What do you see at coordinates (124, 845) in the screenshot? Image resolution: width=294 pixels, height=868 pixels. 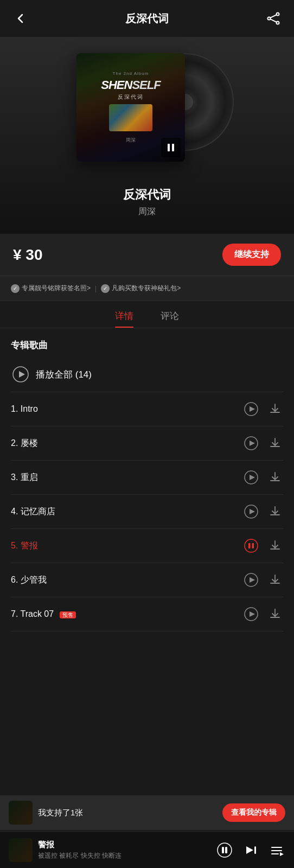 I see `mini-player-title: 警报` at bounding box center [124, 845].